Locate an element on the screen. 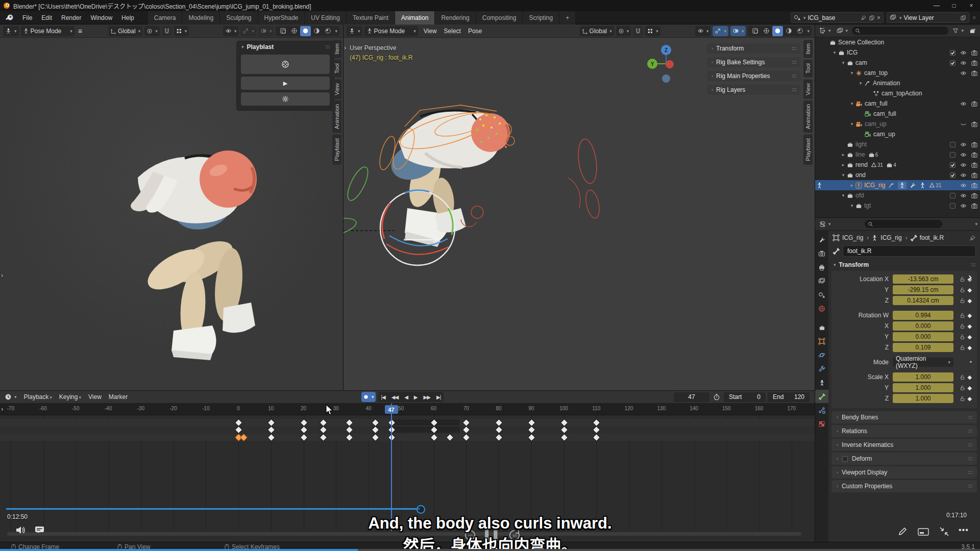  end-frame-field: End120 is located at coordinates (789, 397).